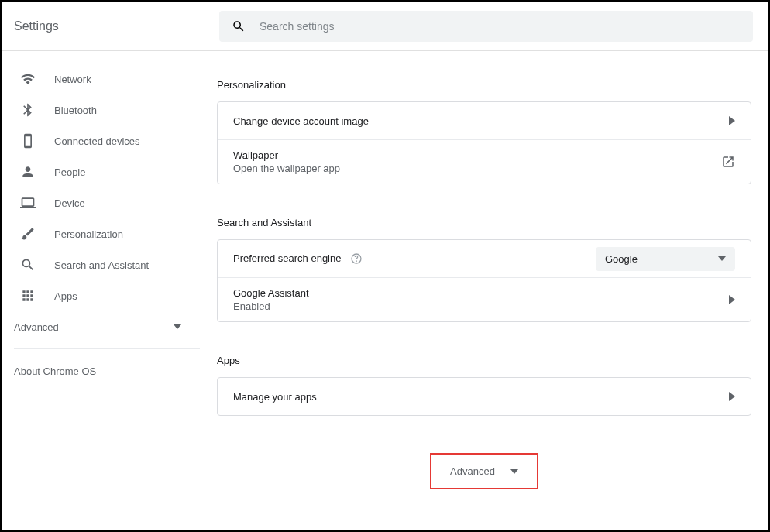 This screenshot has width=770, height=532. What do you see at coordinates (101, 172) in the screenshot?
I see `sidebar-item-people: People` at bounding box center [101, 172].